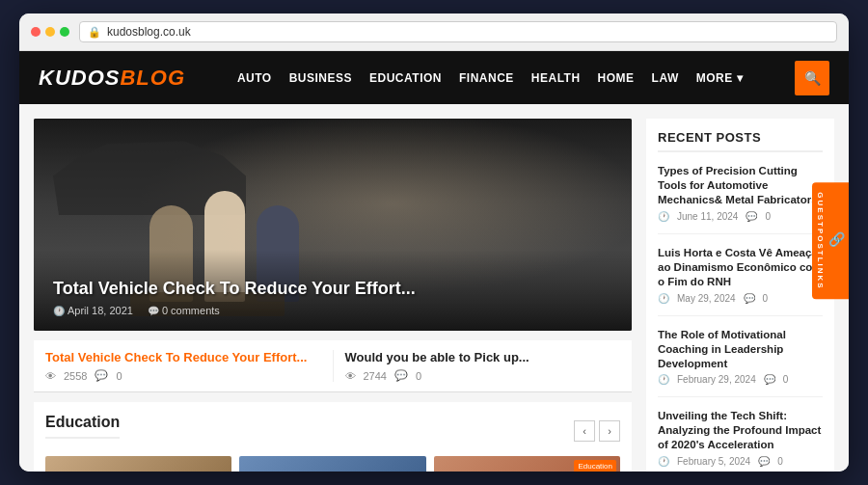 The width and height of the screenshot is (868, 485). What do you see at coordinates (714, 461) in the screenshot?
I see `recent-post-4-date: February 5, 2024` at bounding box center [714, 461].